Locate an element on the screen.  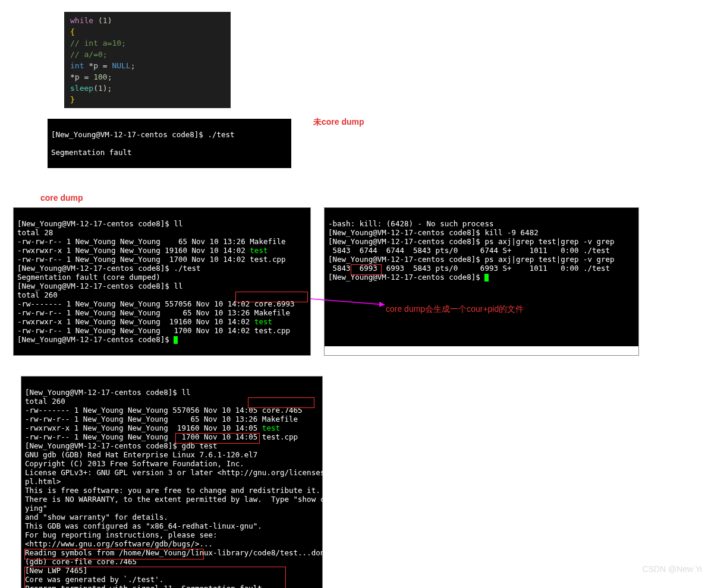
term-line: There is NO WARRANTY, to the extent perm… is located at coordinates (180, 504).